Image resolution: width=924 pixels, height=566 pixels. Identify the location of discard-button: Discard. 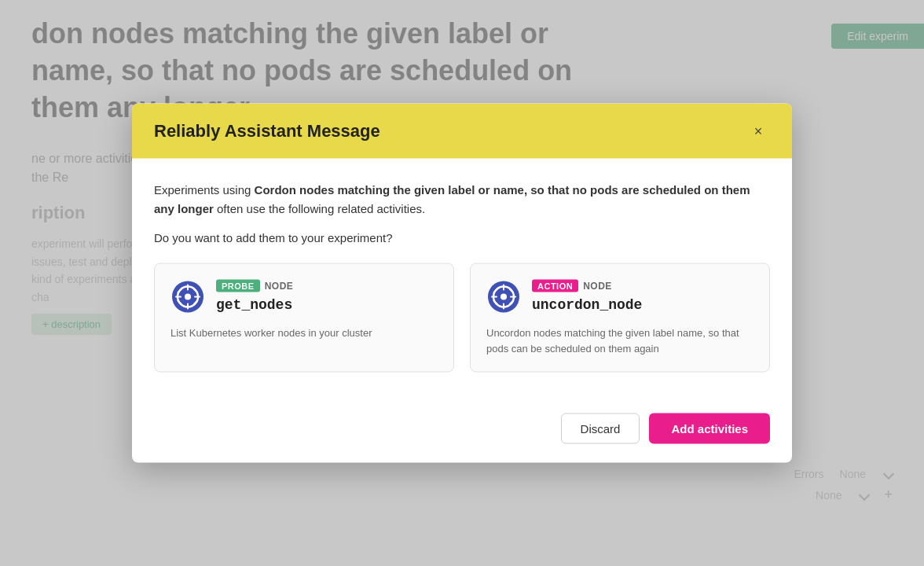
(600, 429).